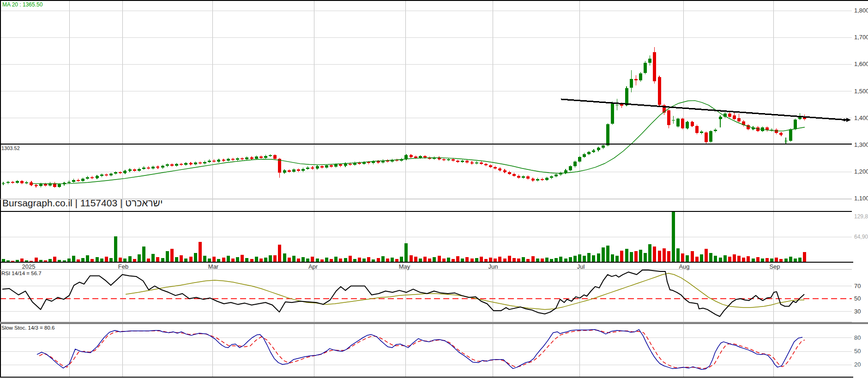  I want to click on stoch-axis-label: 50, so click(857, 351).